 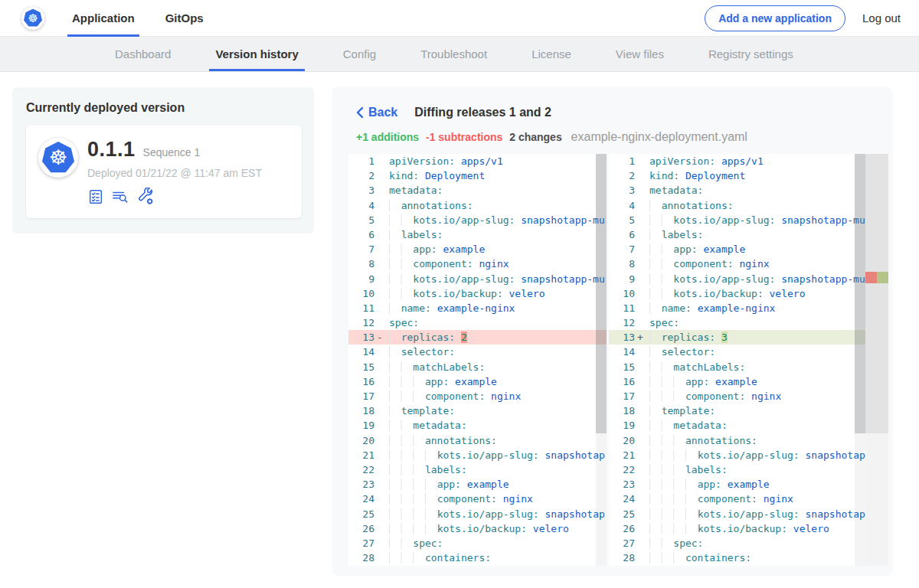 I want to click on diff-filename: example-nginx-deployment.yaml, so click(x=659, y=136).